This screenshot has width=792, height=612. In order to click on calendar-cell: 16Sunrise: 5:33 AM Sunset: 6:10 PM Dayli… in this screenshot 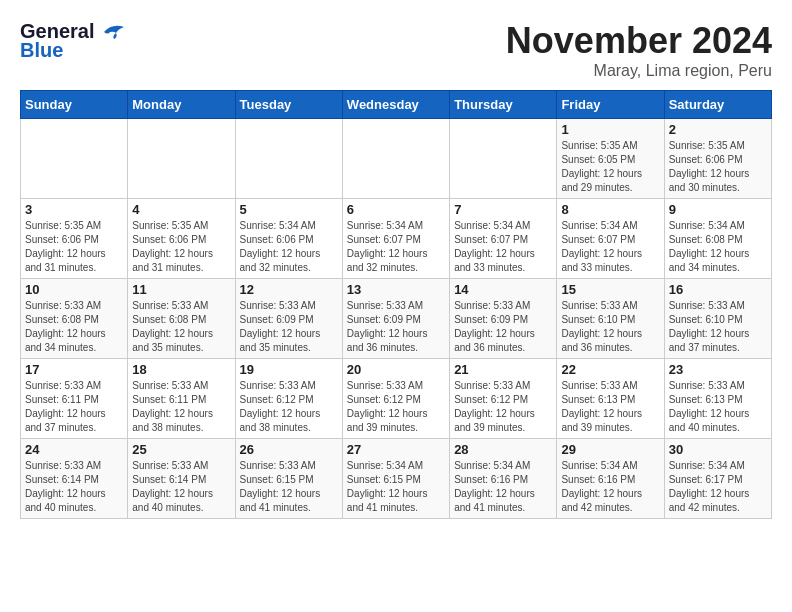, I will do `click(718, 319)`.